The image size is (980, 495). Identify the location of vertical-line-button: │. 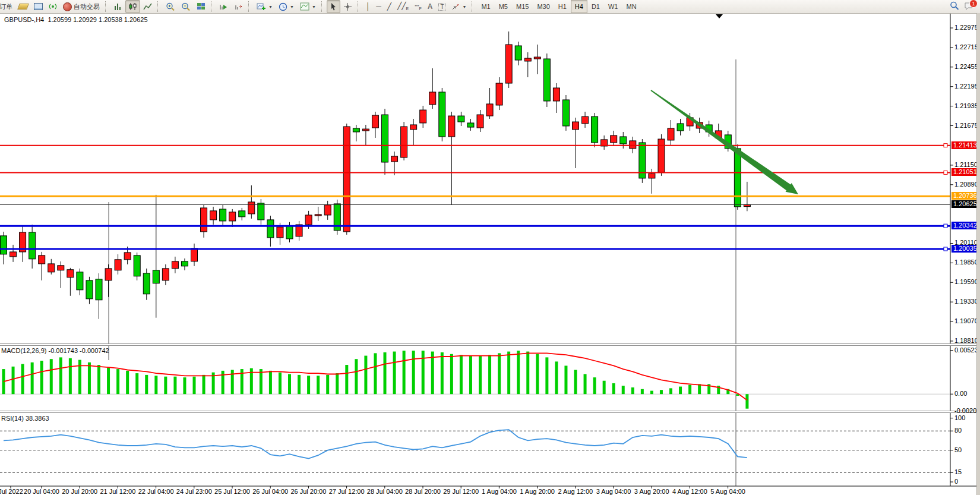
(368, 7).